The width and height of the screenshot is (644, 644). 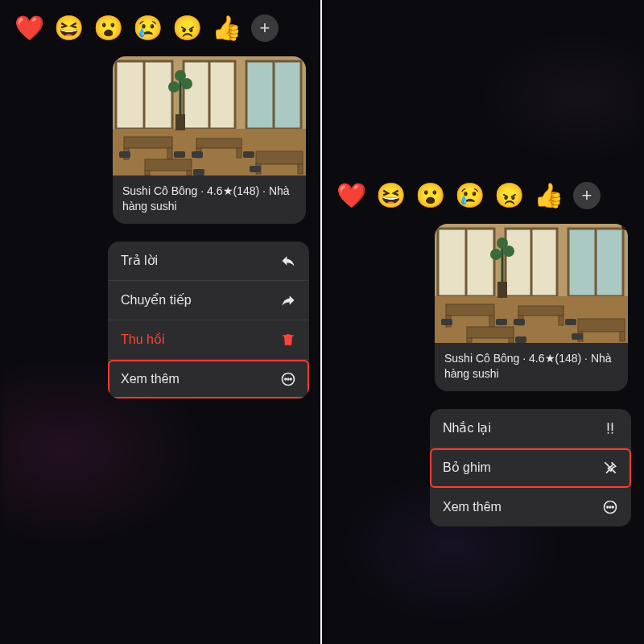 What do you see at coordinates (142, 340) in the screenshot?
I see `menu-recall-label: Thu hồi` at bounding box center [142, 340].